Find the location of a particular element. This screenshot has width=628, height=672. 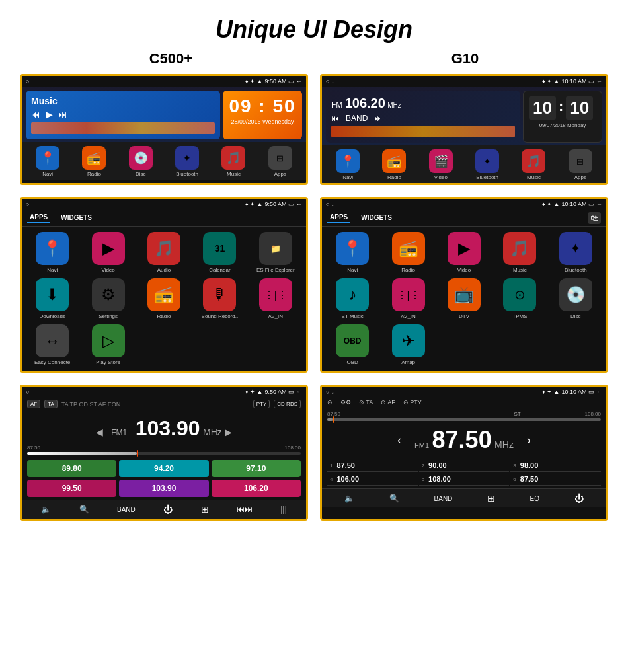

c500-appgrid-video: ▶ Video is located at coordinates (108, 252).